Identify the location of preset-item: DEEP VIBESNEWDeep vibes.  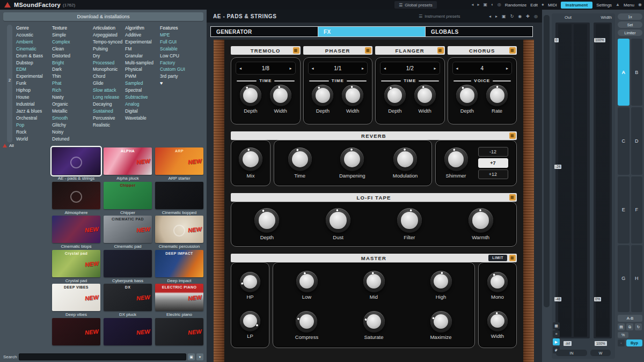
(76, 300).